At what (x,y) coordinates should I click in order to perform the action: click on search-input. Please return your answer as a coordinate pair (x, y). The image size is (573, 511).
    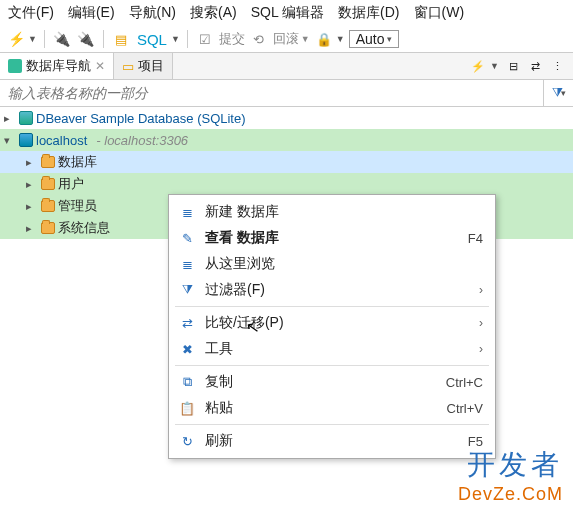
    Looking at the image, I should click on (272, 93).